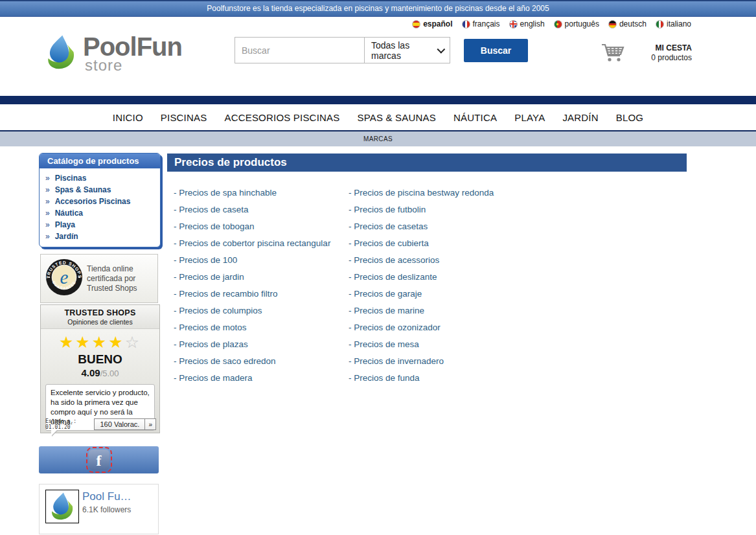 Image resolution: width=756 pixels, height=535 pixels. What do you see at coordinates (133, 342) in the screenshot?
I see `star-icon: ☆` at bounding box center [133, 342].